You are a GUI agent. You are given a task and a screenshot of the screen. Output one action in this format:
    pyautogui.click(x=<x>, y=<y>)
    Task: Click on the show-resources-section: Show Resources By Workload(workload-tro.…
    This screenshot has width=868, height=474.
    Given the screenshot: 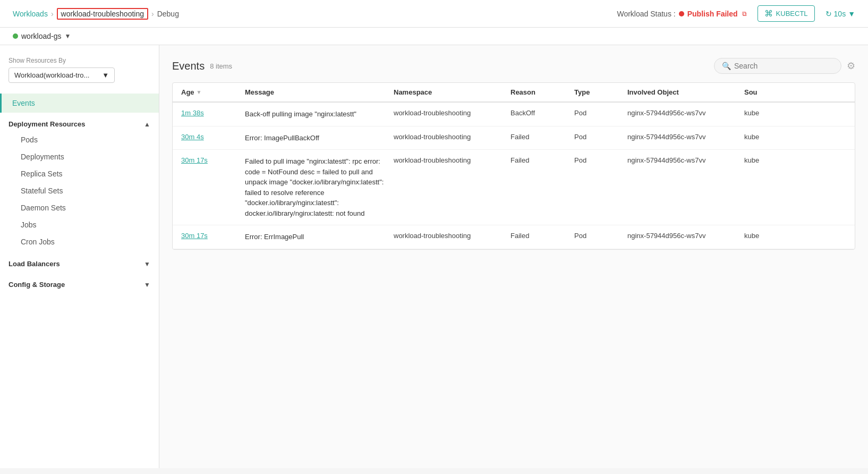 What is the action you would take?
    pyautogui.click(x=80, y=70)
    